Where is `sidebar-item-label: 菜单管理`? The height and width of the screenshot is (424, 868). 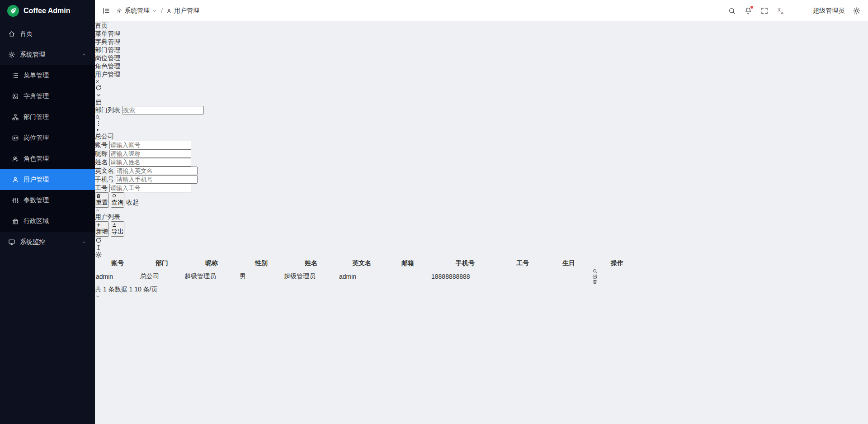
sidebar-item-label: 菜单管理 is located at coordinates (36, 76).